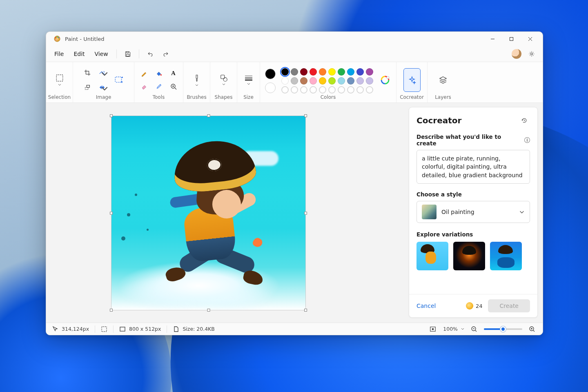 The height and width of the screenshot is (392, 588). I want to click on describe-label-text: Describe what you'd like to create, so click(469, 140).